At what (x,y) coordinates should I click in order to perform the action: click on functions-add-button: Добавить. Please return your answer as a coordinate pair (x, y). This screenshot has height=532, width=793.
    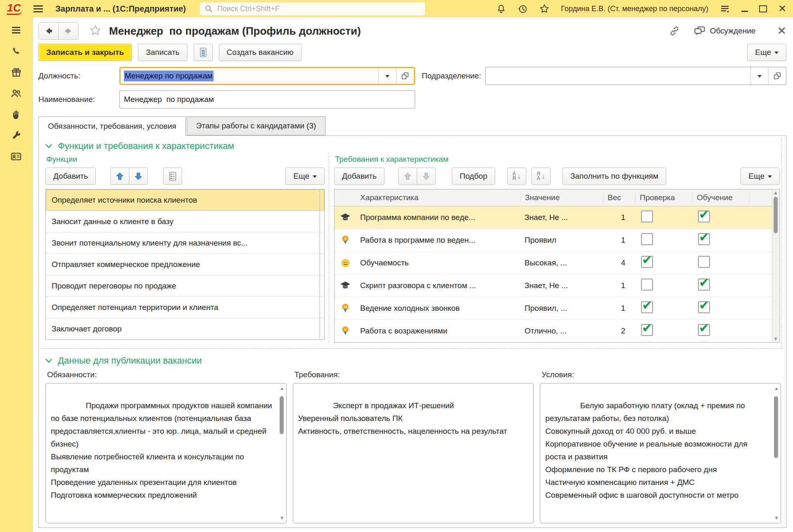
    Looking at the image, I should click on (71, 176).